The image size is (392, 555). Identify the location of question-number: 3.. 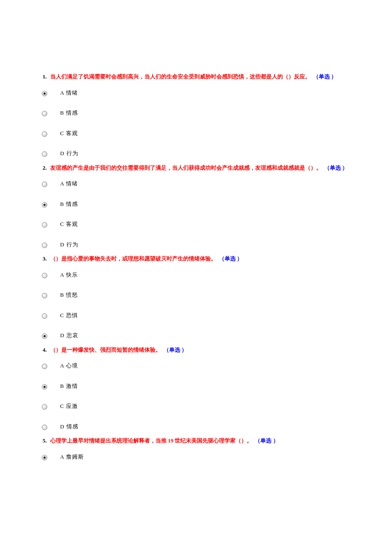
(45, 259).